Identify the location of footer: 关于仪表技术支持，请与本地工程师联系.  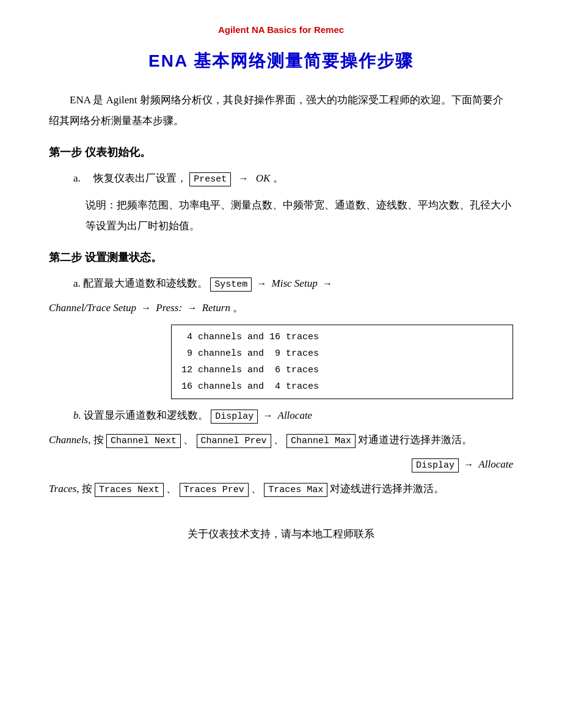
(281, 534).